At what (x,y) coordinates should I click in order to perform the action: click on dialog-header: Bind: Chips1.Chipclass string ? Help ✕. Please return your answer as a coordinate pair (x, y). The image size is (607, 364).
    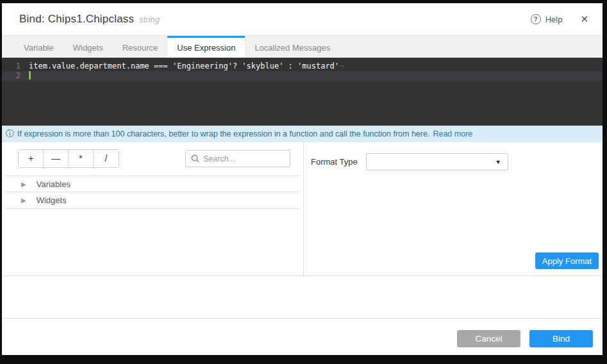
    Looking at the image, I should click on (303, 19).